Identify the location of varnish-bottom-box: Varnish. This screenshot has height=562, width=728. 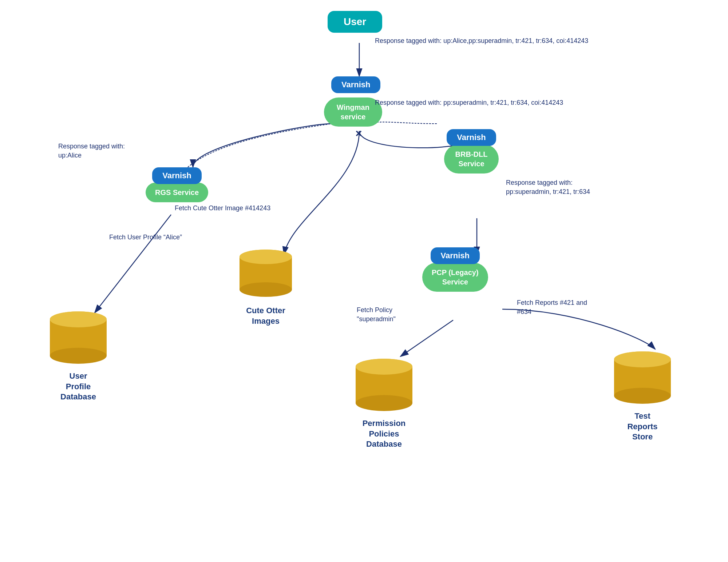
(455, 256).